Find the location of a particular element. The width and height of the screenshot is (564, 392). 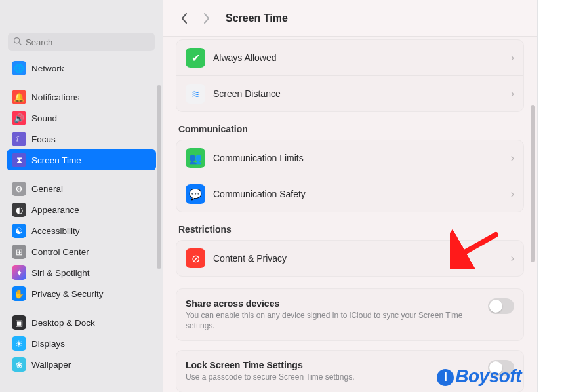

gear-icon: ⚙ is located at coordinates (19, 189).